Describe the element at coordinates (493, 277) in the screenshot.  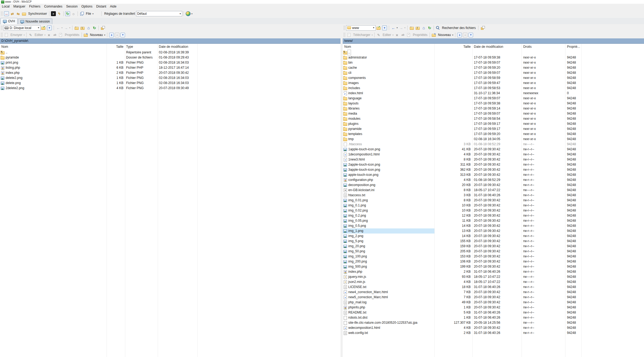
I see `file-row: jquery.min.js93 KB18-05-17 10:47:22rw---…` at that location.